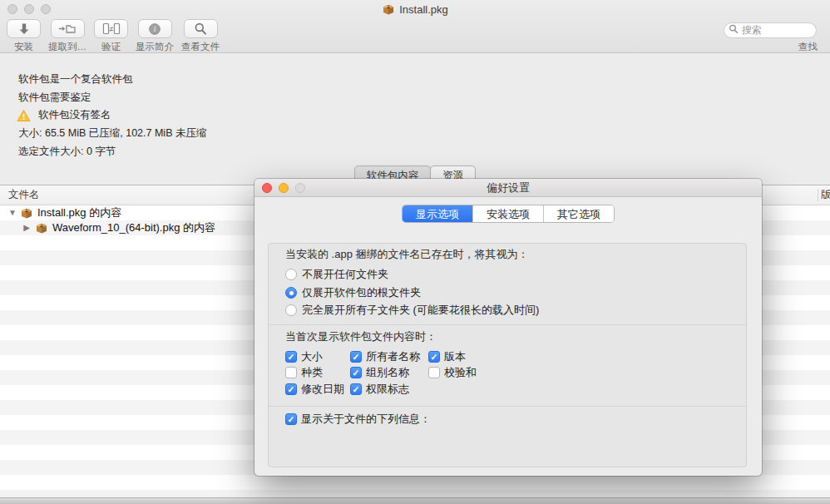 The height and width of the screenshot is (504, 830). I want to click on columns-checkbox-grid: ✓ 大小 ✓ 所有者名称 ✓ 版本 种类 ✓ 组别名称, so click(381, 373).